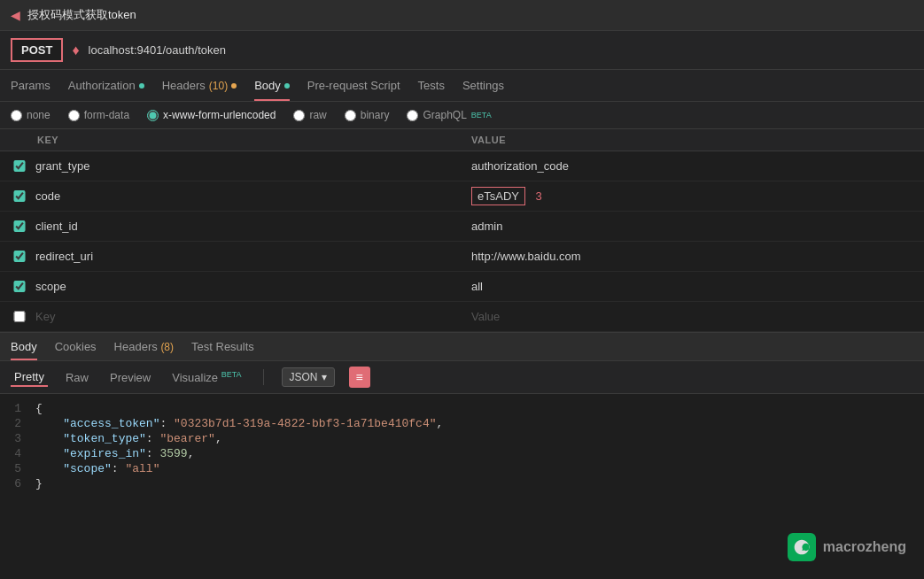 This screenshot has width=924, height=579. I want to click on title-text: 授权码模式获取token, so click(82, 15).